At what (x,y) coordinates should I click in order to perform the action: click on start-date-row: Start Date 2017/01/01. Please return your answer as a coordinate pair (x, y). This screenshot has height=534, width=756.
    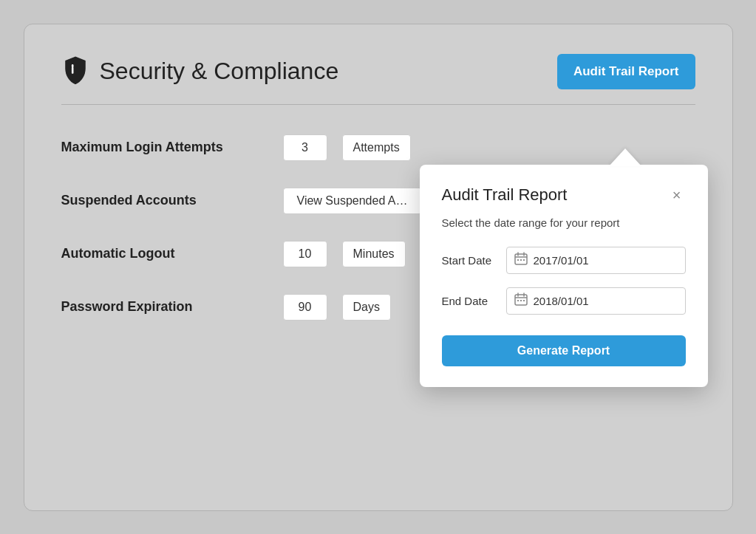
    Looking at the image, I should click on (564, 260).